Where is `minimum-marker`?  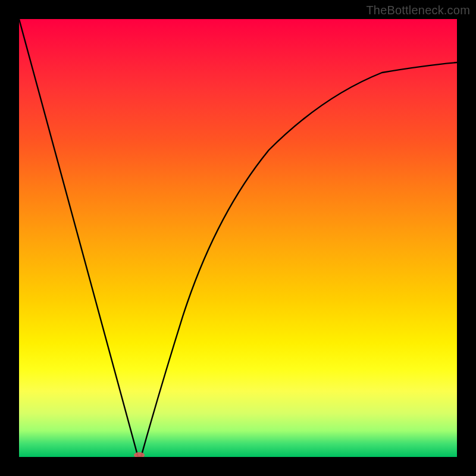
minimum-marker is located at coordinates (139, 455).